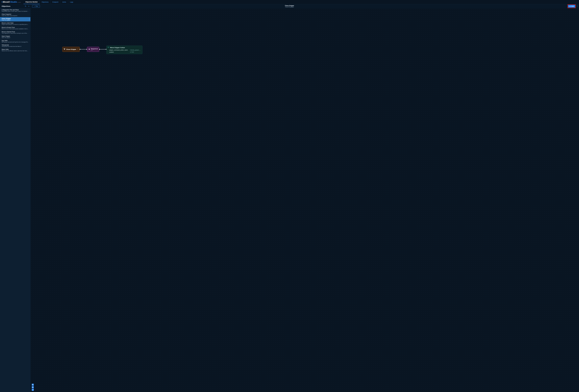 Image resolution: width=579 pixels, height=392 pixels. Describe the element at coordinates (15, 32) in the screenshot. I see `objective-title: Move to Named Pose` at that location.